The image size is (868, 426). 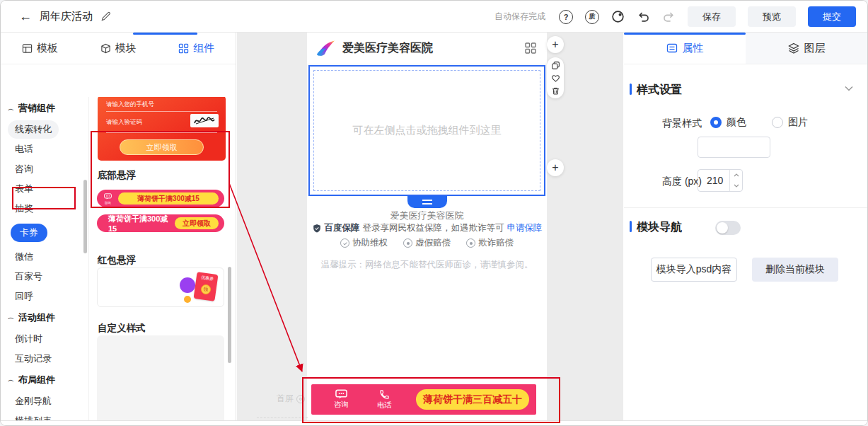 What do you see at coordinates (427, 48) in the screenshot?
I see `site-header: 爱美医疗美容医院` at bounding box center [427, 48].